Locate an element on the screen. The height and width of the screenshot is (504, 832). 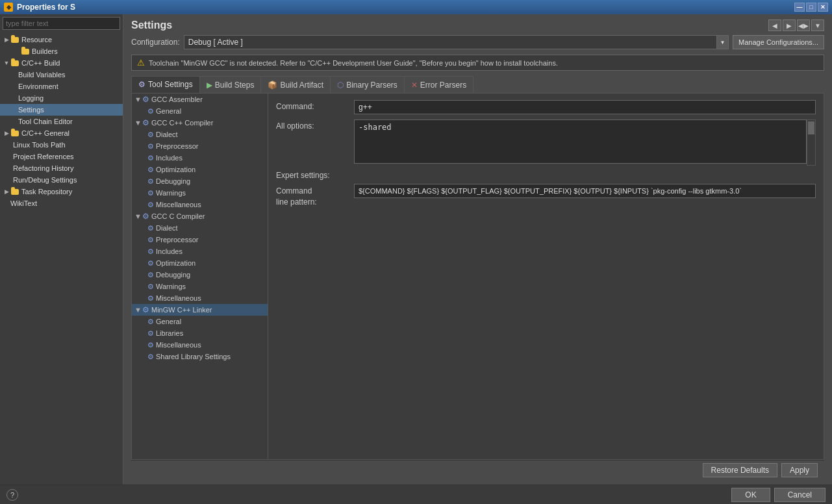
ok-button: OK is located at coordinates (751, 495).